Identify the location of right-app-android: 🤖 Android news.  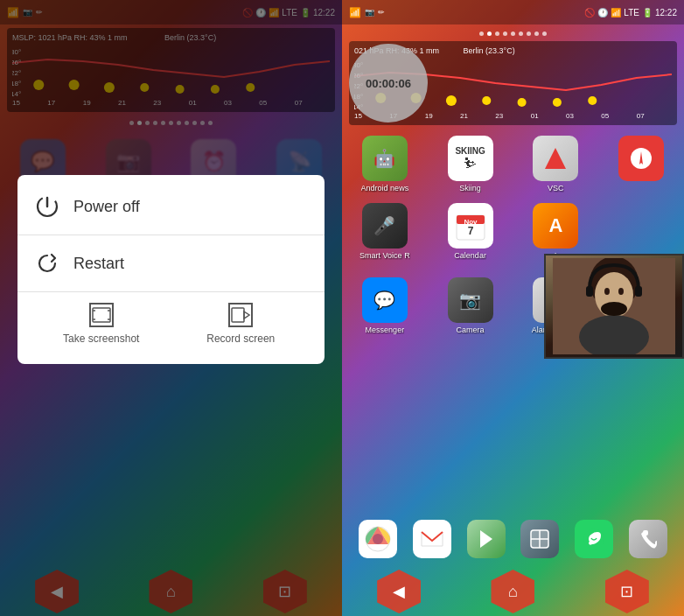
(385, 164).